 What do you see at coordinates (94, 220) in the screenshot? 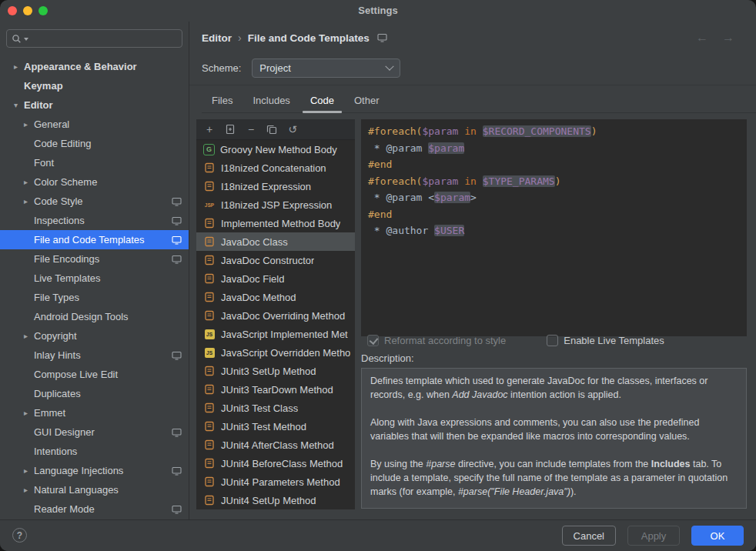
I see `sidebar-item-inspections: Inspections` at bounding box center [94, 220].